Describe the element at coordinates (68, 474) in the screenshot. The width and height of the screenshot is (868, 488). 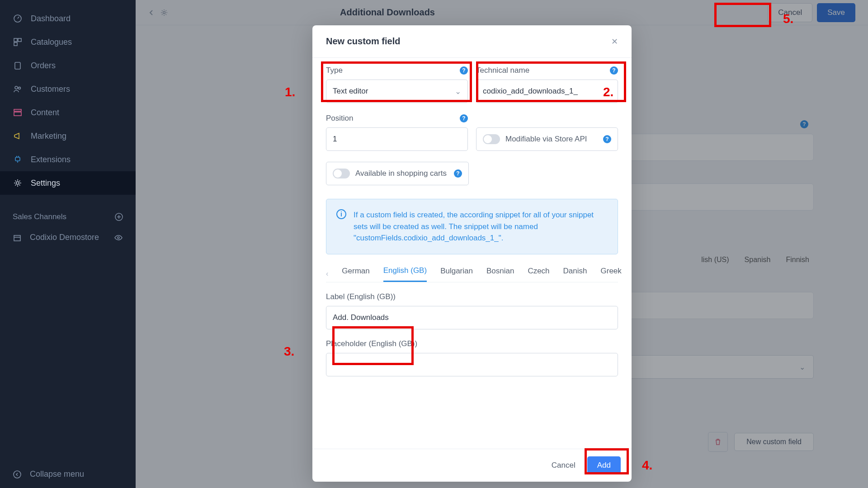
I see `collapse-menu: Collapse menu` at that location.